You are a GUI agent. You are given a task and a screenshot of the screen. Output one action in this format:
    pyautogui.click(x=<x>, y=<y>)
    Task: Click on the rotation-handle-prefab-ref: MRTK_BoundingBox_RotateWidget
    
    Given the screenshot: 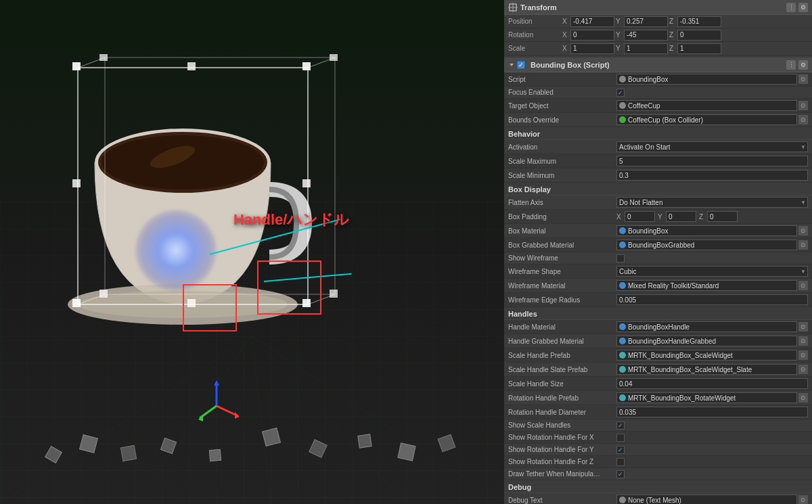 What is the action you would take?
    pyautogui.click(x=706, y=398)
    